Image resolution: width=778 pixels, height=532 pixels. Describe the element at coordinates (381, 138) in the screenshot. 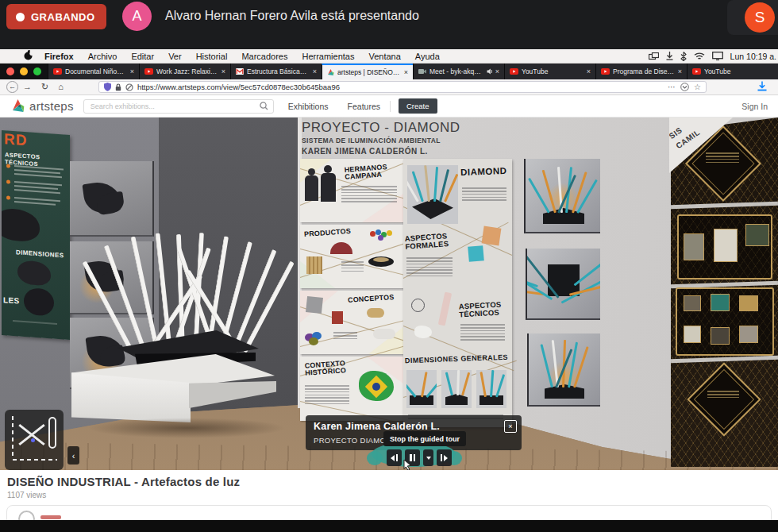

I see `wall-exhibit-title: PROYECTO - DIAMOND SISTEMA DE ILUMINACIÓ…` at that location.